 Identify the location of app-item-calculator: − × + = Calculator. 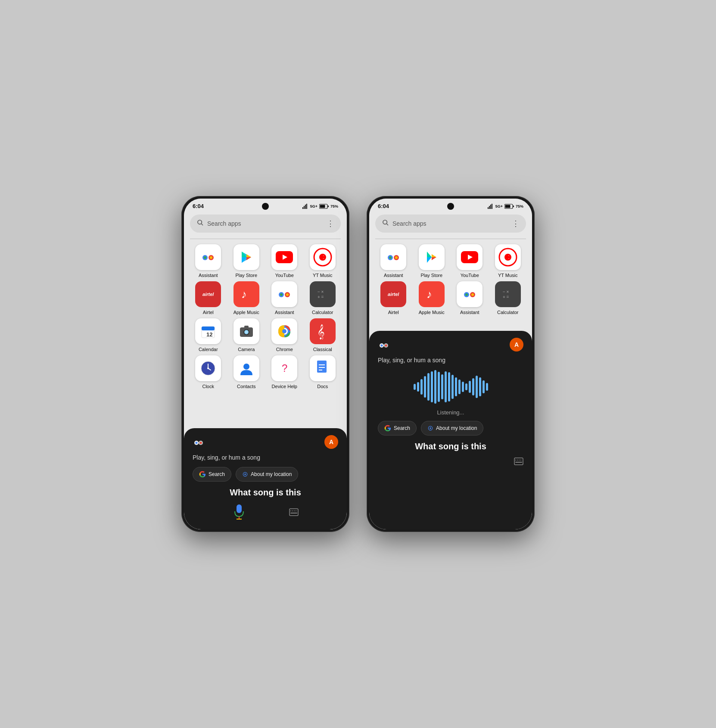
(323, 298).